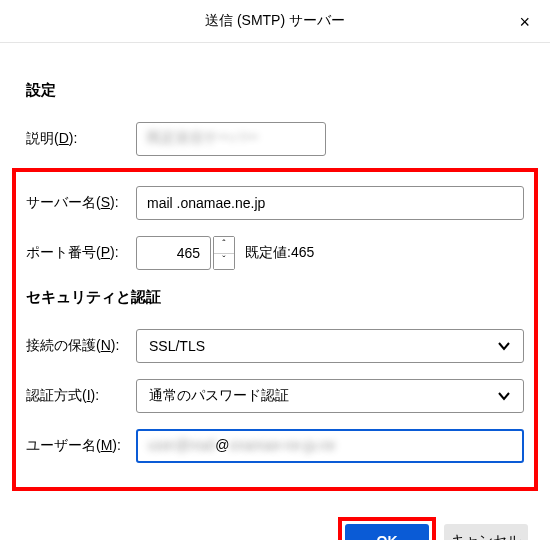 Image resolution: width=550 pixels, height=540 pixels. Describe the element at coordinates (224, 246) in the screenshot. I see `port-spin-up: ˆ` at that location.